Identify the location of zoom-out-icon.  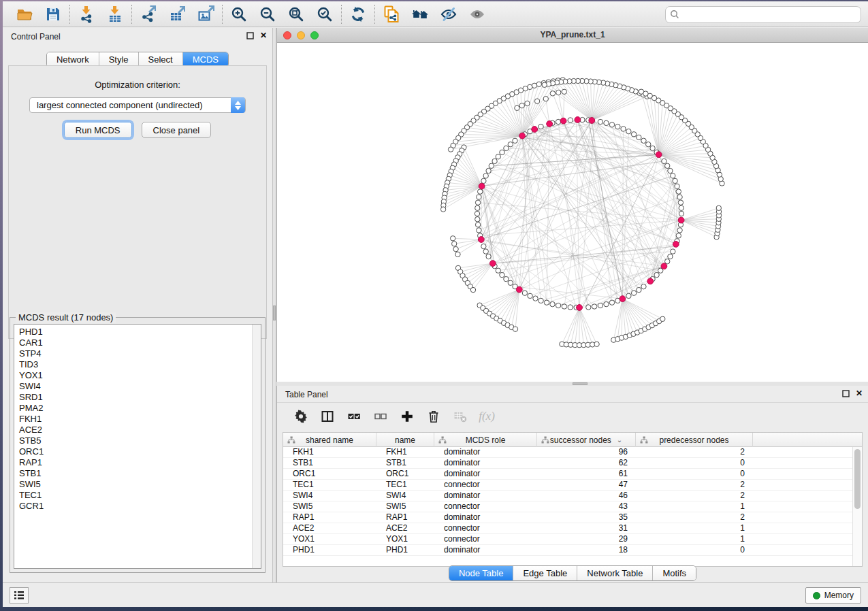
(268, 14).